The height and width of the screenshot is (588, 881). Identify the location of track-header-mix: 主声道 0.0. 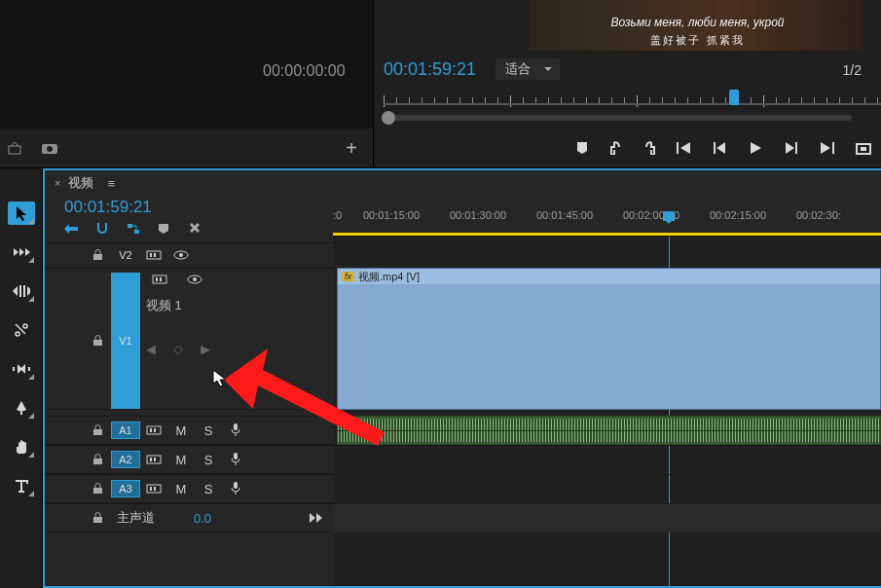
(189, 518).